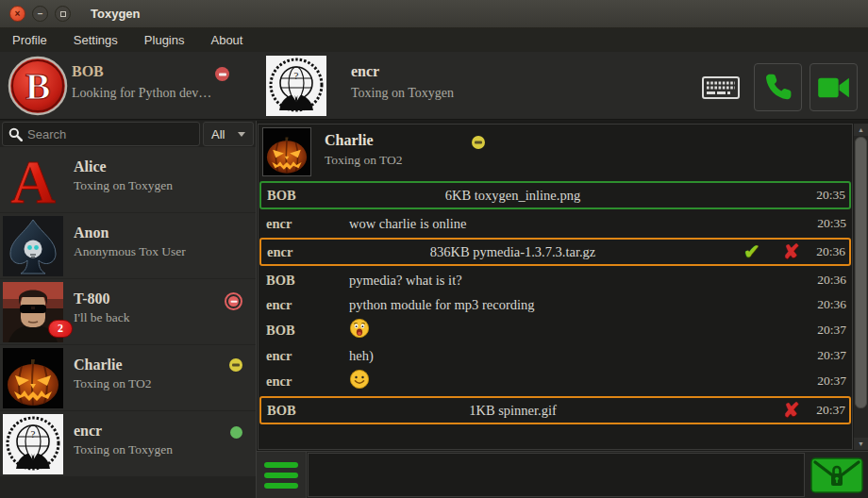  I want to click on hamburger-menu-icon, so click(281, 465).